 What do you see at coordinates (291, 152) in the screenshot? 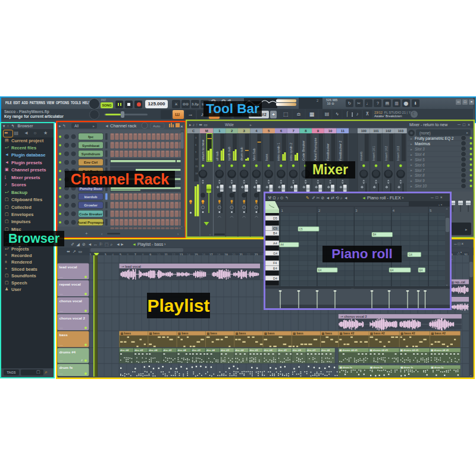
I see `svg-text: intro synth 2` at bounding box center [291, 152].